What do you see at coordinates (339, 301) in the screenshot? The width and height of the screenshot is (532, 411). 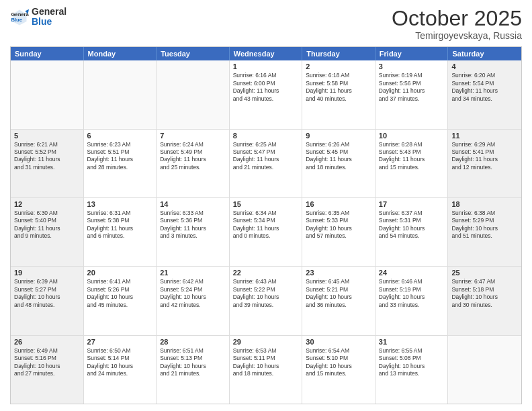 I see `cal-cell: 23Sunrise: 6:45 AMSunset: 5:21 PMDayligh…` at bounding box center [339, 301].